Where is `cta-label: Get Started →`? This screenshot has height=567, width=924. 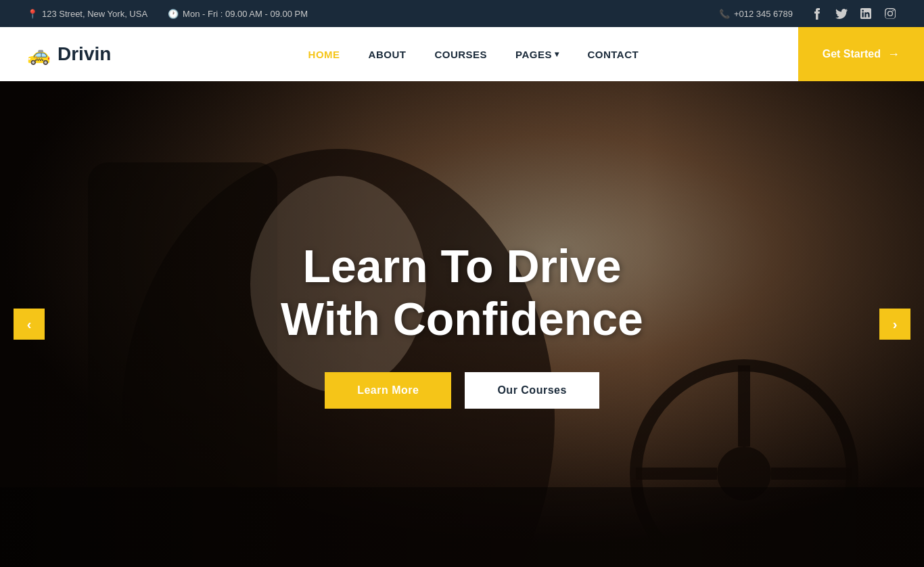
cta-label: Get Started → is located at coordinates (861, 54).